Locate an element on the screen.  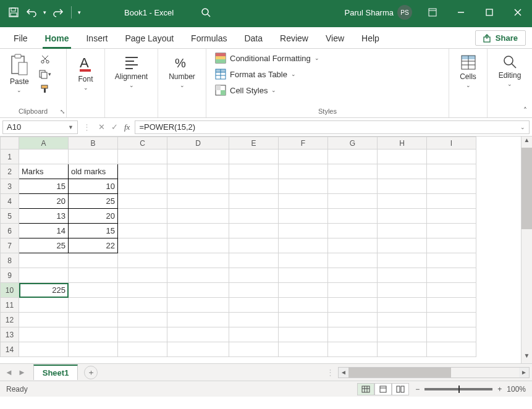
row-header: 3 is located at coordinates (10, 187).